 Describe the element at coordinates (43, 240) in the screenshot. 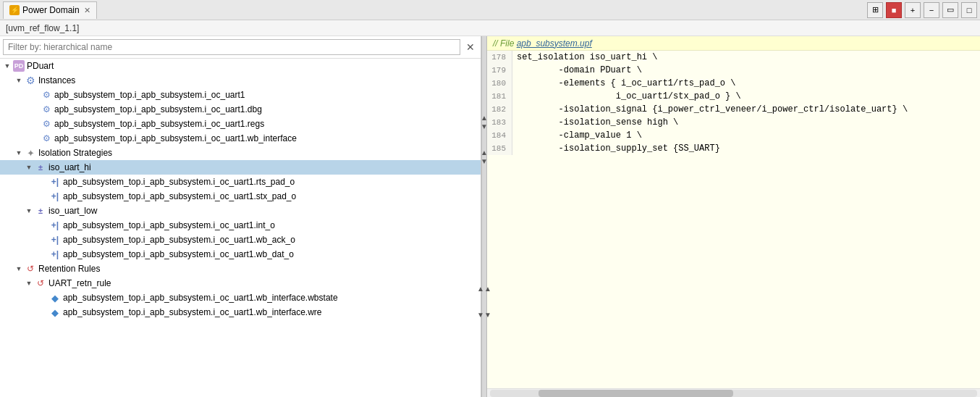

I see `expander-iso-low-wb-ack: ▶` at that location.